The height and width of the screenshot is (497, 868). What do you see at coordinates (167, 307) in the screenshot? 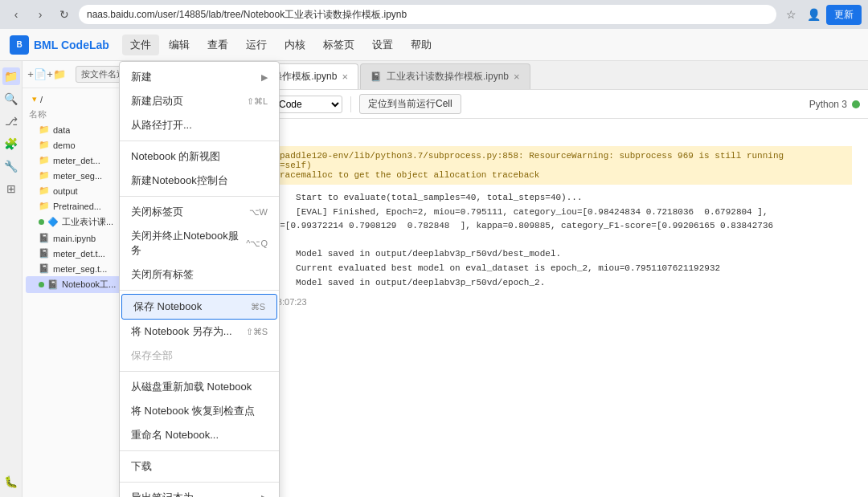
I see `menu-save-notebook-label: 保存 Notebook` at bounding box center [167, 307].